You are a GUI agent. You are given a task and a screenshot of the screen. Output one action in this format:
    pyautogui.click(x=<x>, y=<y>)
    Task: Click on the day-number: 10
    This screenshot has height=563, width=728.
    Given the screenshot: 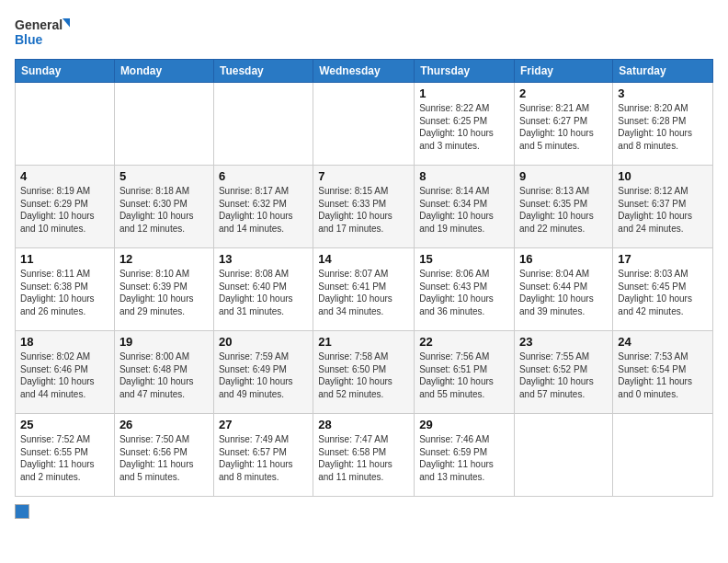 What is the action you would take?
    pyautogui.click(x=663, y=177)
    